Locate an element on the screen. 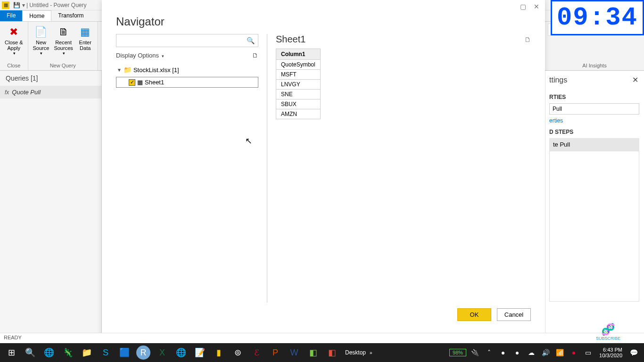  refresh-tree-icon: 🗋 is located at coordinates (256, 56).